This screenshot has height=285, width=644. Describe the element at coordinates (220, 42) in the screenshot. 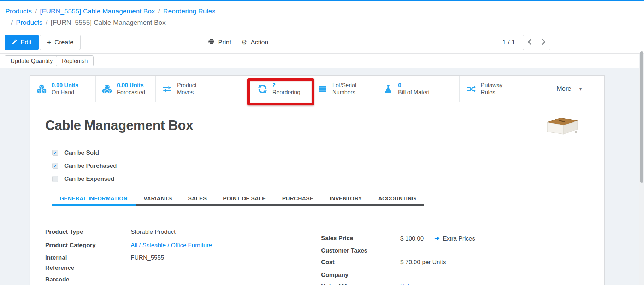

I see `print-button: Print` at that location.